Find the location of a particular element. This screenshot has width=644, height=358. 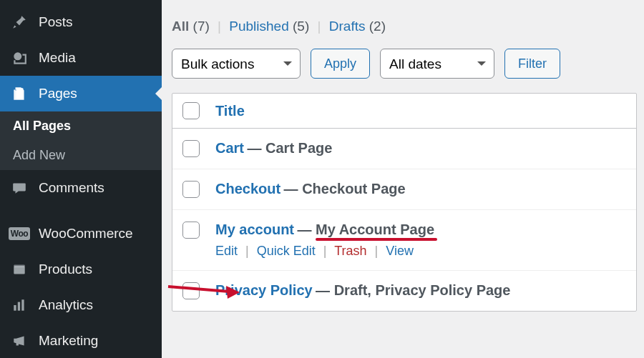

filter-button: Filter is located at coordinates (532, 64).